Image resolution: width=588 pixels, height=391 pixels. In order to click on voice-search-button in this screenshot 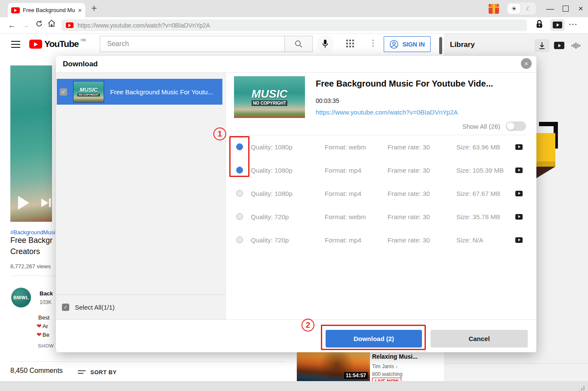, I will do `click(325, 44)`.